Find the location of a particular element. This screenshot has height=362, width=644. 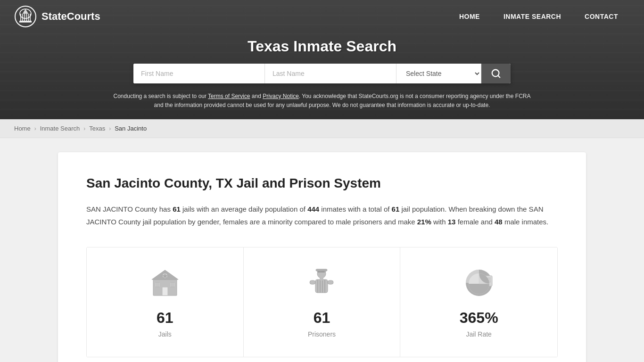

jail-icon is located at coordinates (165, 284).